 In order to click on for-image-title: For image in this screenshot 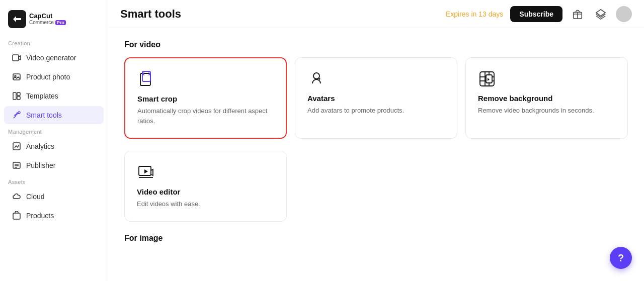, I will do `click(376, 238)`.